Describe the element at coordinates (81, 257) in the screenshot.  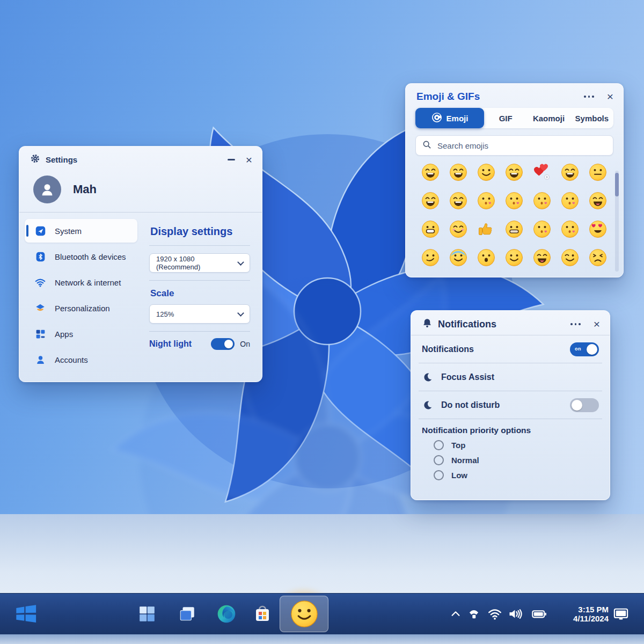
I see `sidebar-item-bluetooth-devices: Bluetooth & devices` at that location.